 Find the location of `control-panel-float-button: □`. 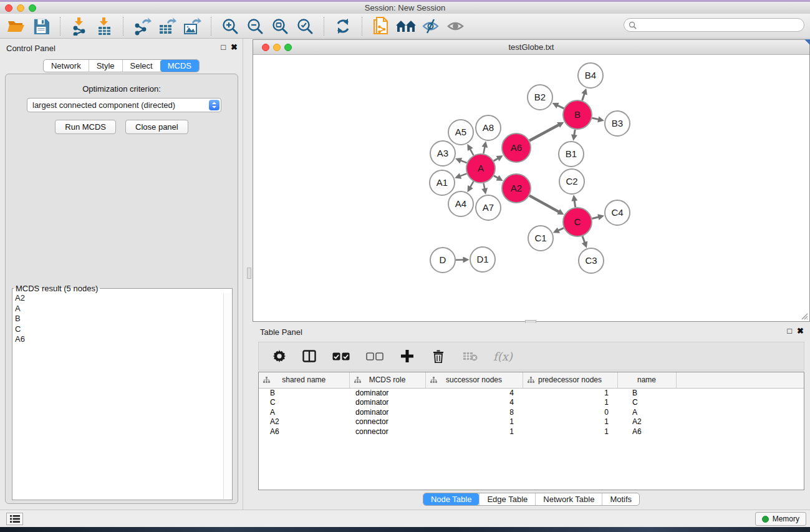

control-panel-float-button: □ is located at coordinates (223, 47).